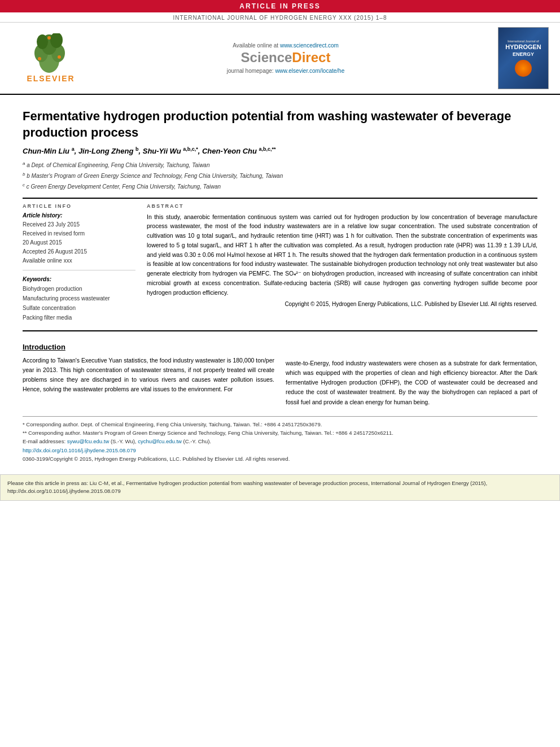  I want to click on citation-bar: Please cite this article in press as: Li…, so click(280, 488).